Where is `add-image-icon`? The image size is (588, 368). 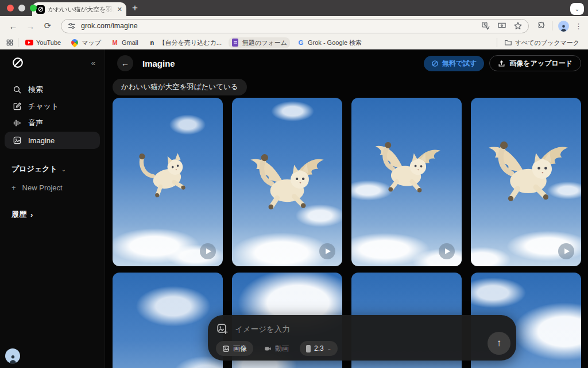 add-image-icon is located at coordinates (222, 329).